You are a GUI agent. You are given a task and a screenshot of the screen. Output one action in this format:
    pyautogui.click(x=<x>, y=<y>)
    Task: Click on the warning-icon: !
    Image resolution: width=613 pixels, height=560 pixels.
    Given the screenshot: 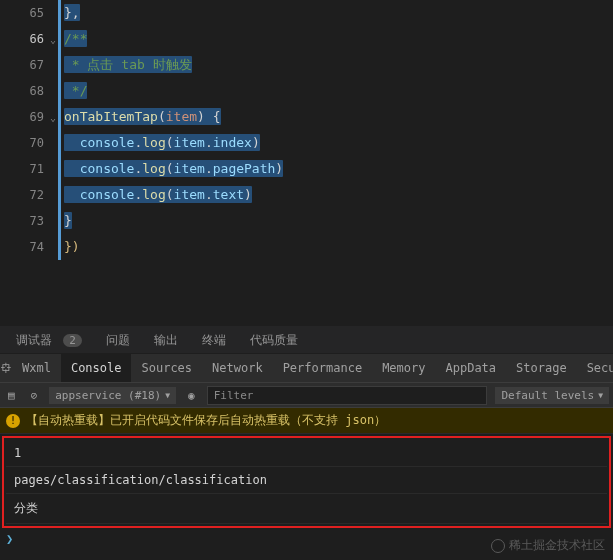 What is the action you would take?
    pyautogui.click(x=13, y=421)
    